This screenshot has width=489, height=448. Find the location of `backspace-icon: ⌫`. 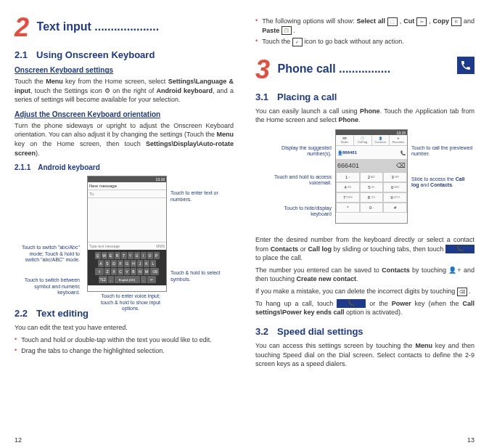

backspace-icon: ⌫ is located at coordinates (400, 166).